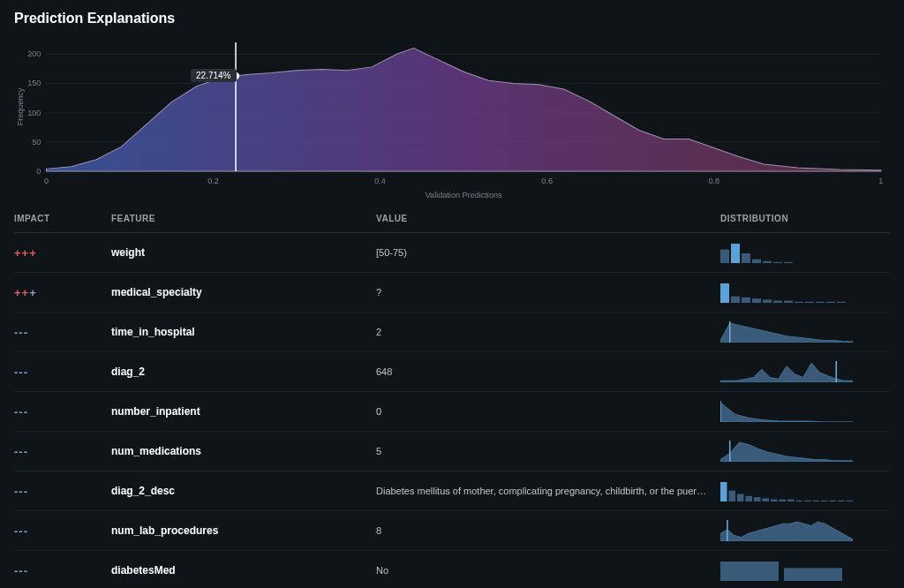  What do you see at coordinates (452, 531) in the screenshot?
I see `table-row: ---num_lab_procedures8` at bounding box center [452, 531].